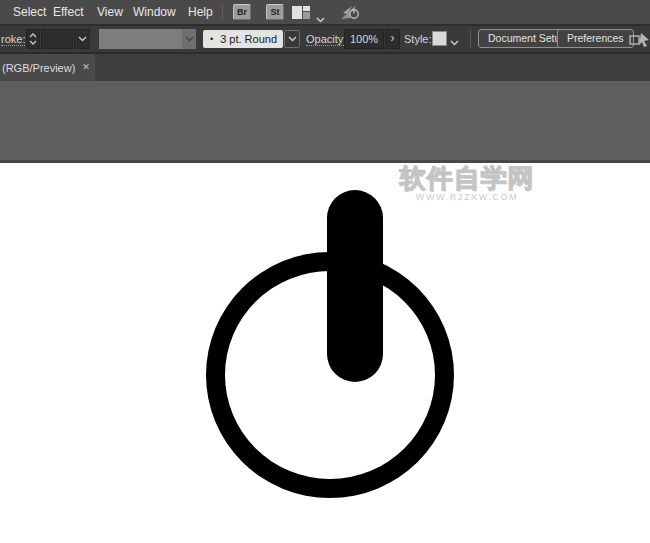 This screenshot has height=543, width=650. What do you see at coordinates (57, 39) in the screenshot?
I see `stroke-weight-field` at bounding box center [57, 39].